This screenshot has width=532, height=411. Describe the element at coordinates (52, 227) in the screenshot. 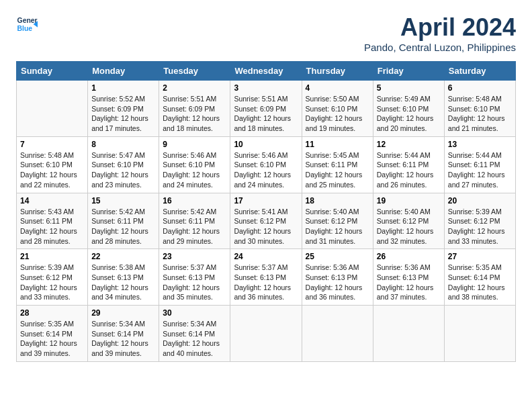

I see `day-info: Sunrise: 5:43 AM Sunset: 6:11 PM Dayligh…` at that location.